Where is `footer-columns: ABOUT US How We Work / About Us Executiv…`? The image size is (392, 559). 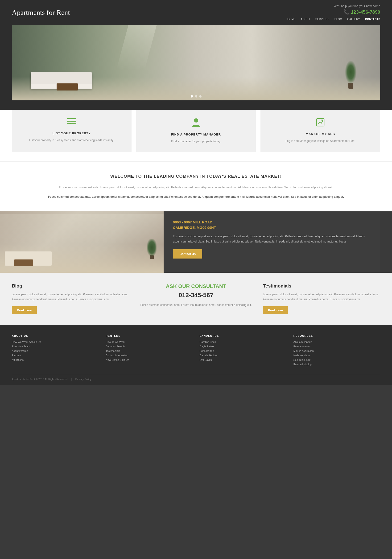
footer-columns: ABOUT US How We Work / About Us Executiv… is located at coordinates (196, 351).